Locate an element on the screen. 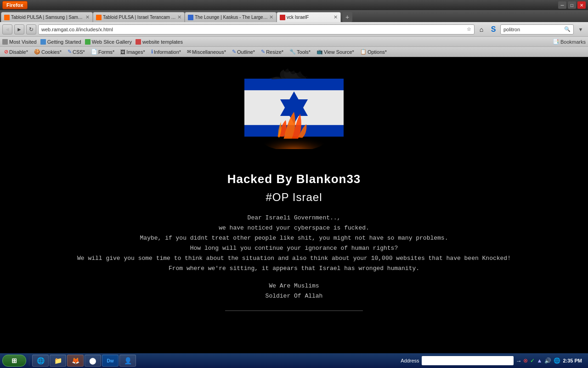 The width and height of the screenshot is (588, 368). tab-3-close: ✕ is located at coordinates (271, 17).